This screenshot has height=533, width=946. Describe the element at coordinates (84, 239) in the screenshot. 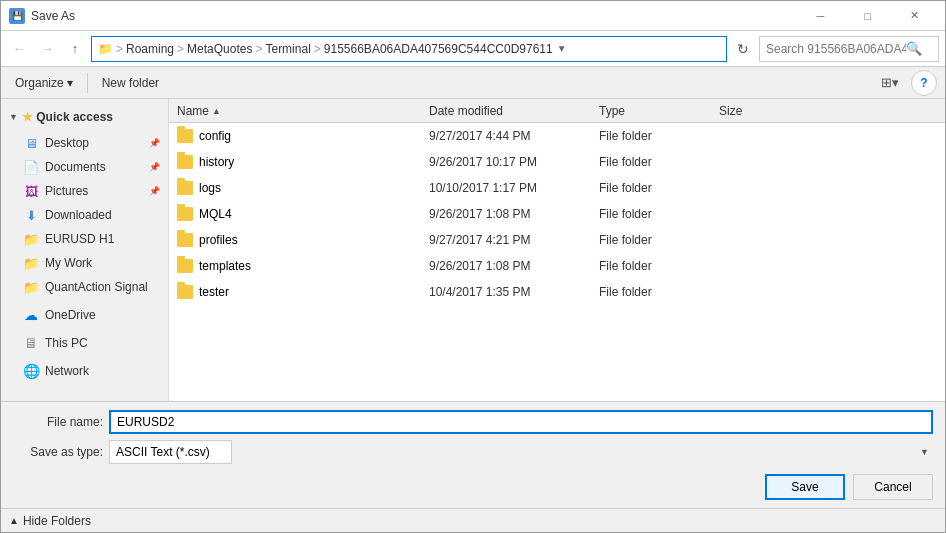

I see `sidebar-item-eurusd: 📁 EURUSD H1` at that location.